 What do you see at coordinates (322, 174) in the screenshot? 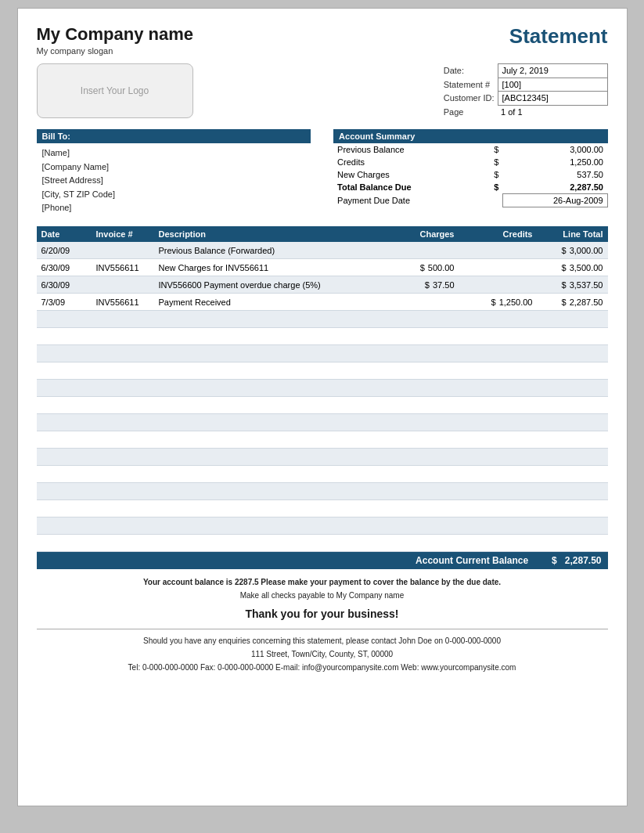
I see `bill-summary-row: Bill To: [Name] [Company Name] [Street A…` at bounding box center [322, 174].